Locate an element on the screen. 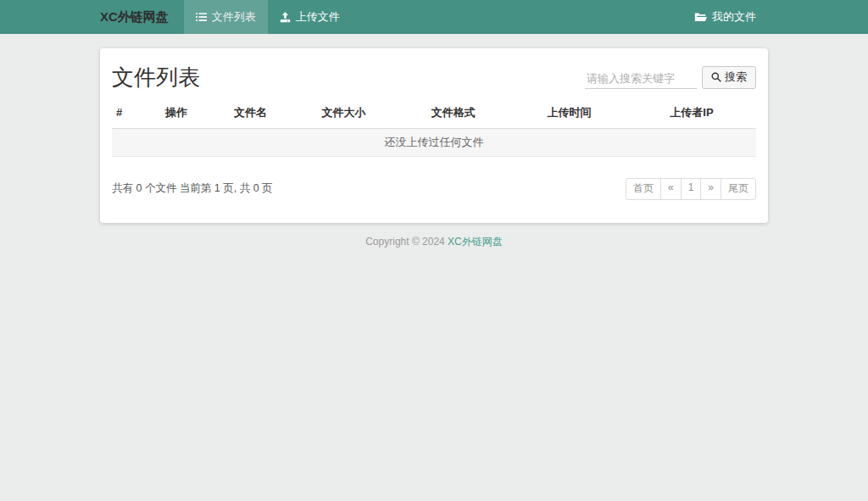 The width and height of the screenshot is (868, 501). search-button-label: 搜索 is located at coordinates (736, 77).